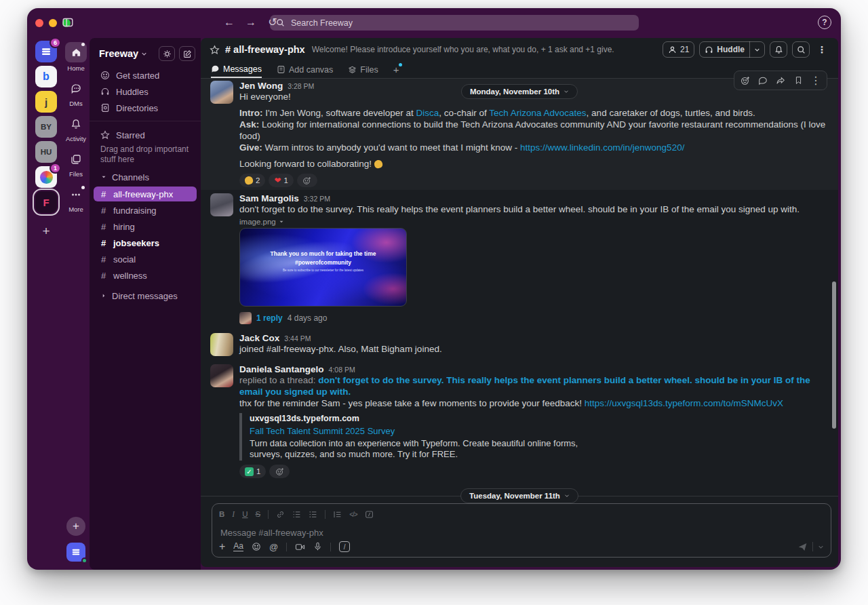 The width and height of the screenshot is (868, 605). Describe the element at coordinates (222, 547) in the screenshot. I see `attach-plus-icon: +` at that location.